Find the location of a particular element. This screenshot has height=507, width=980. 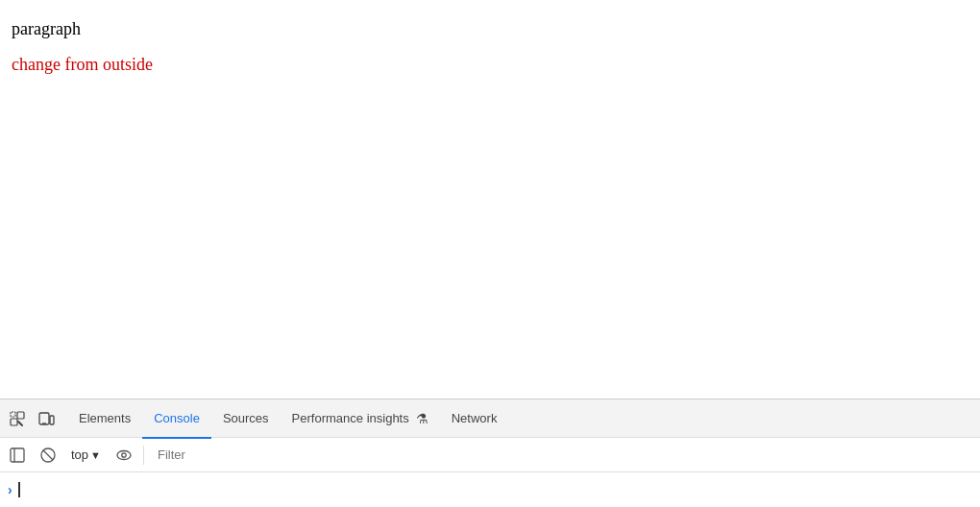

paragraph-text: paragraph is located at coordinates (490, 29).